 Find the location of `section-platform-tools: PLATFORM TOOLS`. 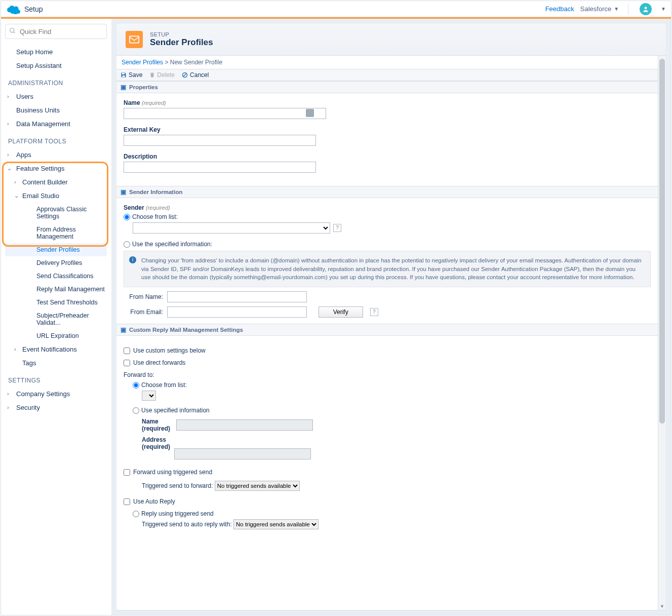

section-platform-tools: PLATFORM TOOLS is located at coordinates (56, 139).